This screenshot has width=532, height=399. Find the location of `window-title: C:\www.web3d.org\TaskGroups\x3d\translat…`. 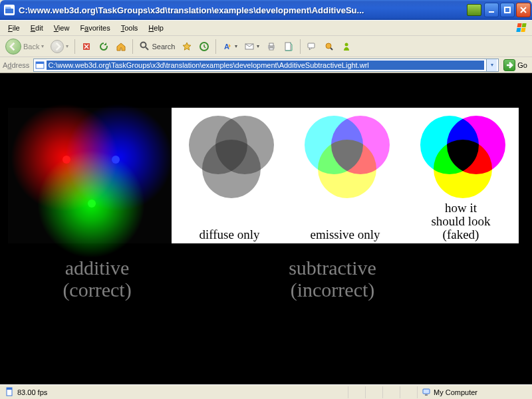

window-title: C:\www.web3d.org\TaskGroups\x3d\translat… is located at coordinates (243, 11).